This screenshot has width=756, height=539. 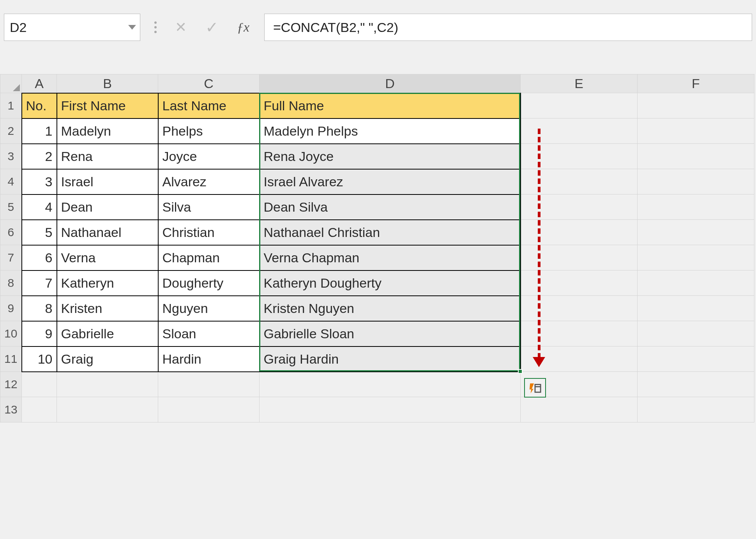 What do you see at coordinates (390, 258) in the screenshot?
I see `cell-D7: Verna Chapman` at bounding box center [390, 258].